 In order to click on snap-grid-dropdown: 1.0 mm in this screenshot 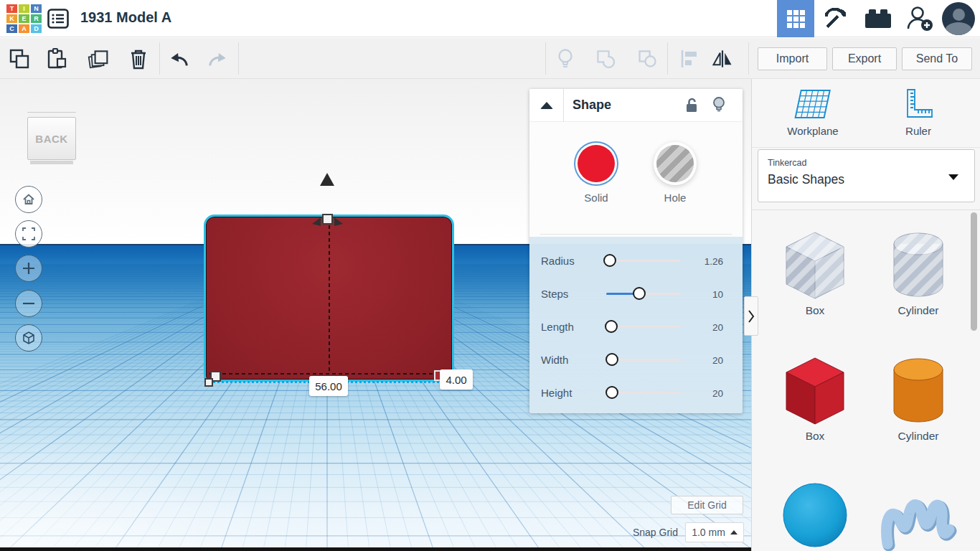, I will do `click(715, 532)`.